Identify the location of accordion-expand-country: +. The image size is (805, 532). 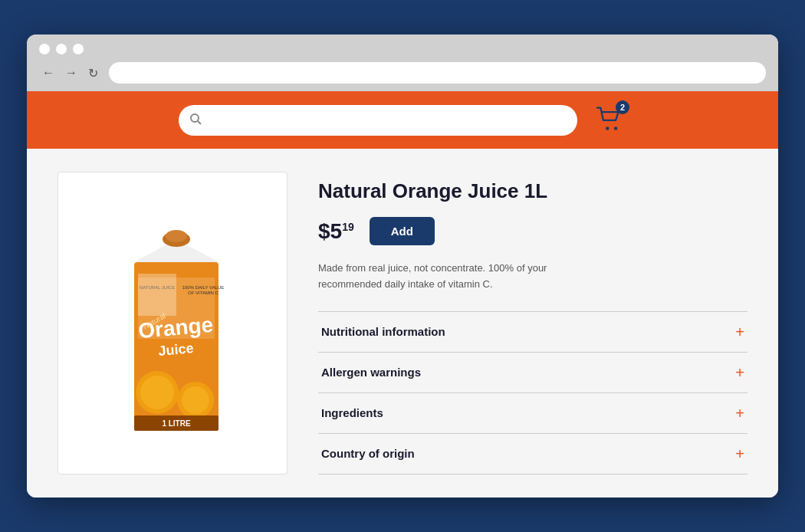
(740, 454).